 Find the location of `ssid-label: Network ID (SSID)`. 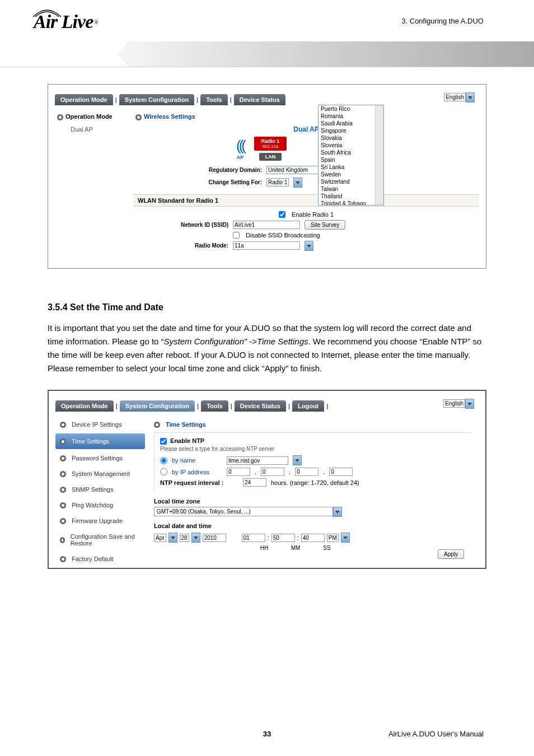

ssid-label: Network ID (SSID) is located at coordinates (186, 225).